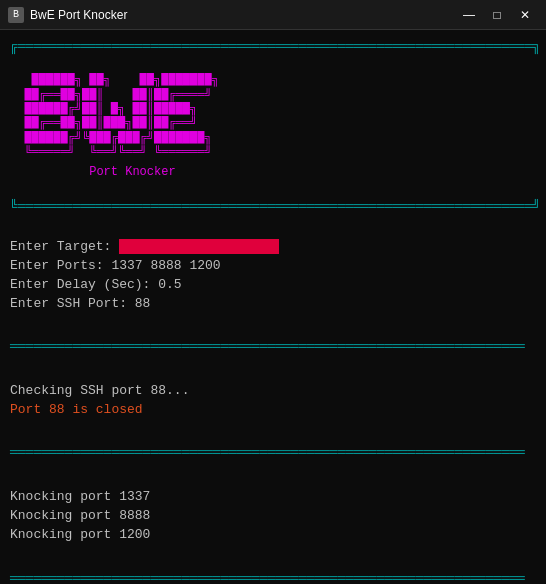 This screenshot has height=584, width=546. I want to click on minimize-button: —, so click(469, 15).